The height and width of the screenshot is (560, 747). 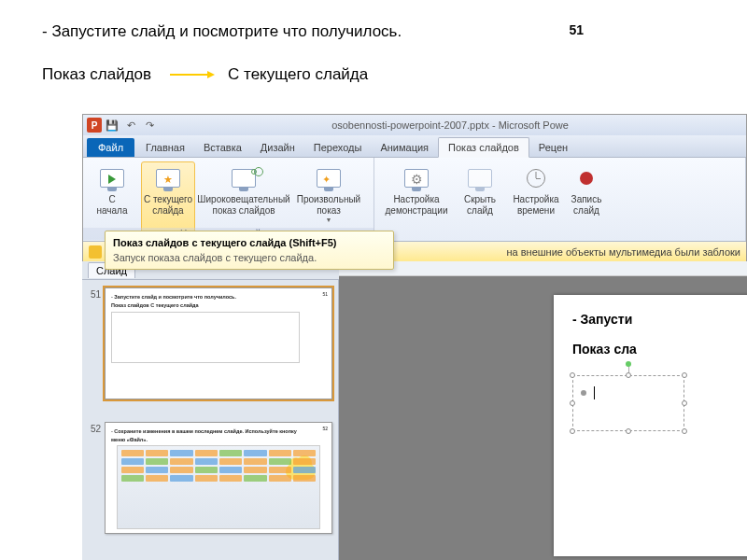 I want to click on slide-text-line-2: Показ сла, so click(x=659, y=349).